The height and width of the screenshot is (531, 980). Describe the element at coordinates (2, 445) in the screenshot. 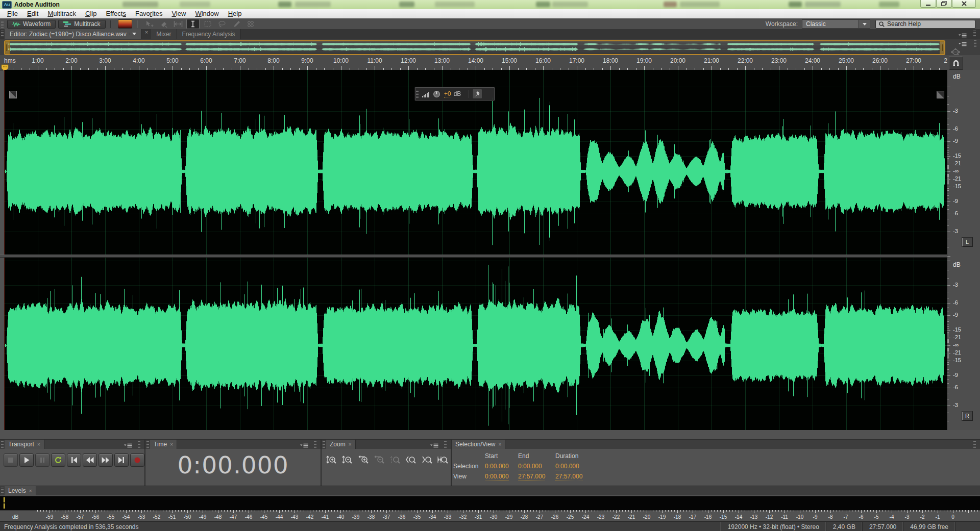

I see `transport-grip` at that location.